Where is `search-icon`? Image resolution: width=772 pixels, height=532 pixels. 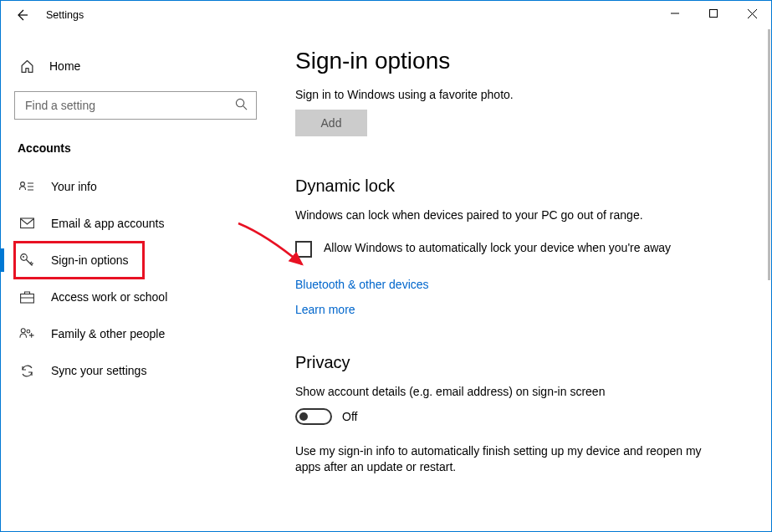
search-icon is located at coordinates (241, 105).